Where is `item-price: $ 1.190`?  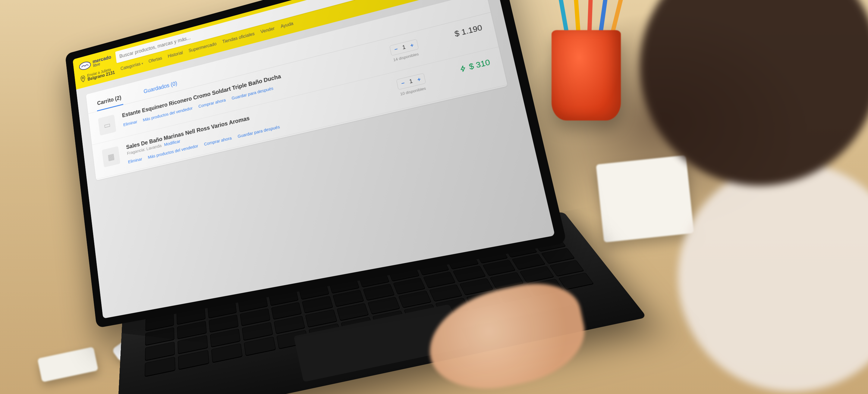 item-price: $ 1.190 is located at coordinates (458, 33).